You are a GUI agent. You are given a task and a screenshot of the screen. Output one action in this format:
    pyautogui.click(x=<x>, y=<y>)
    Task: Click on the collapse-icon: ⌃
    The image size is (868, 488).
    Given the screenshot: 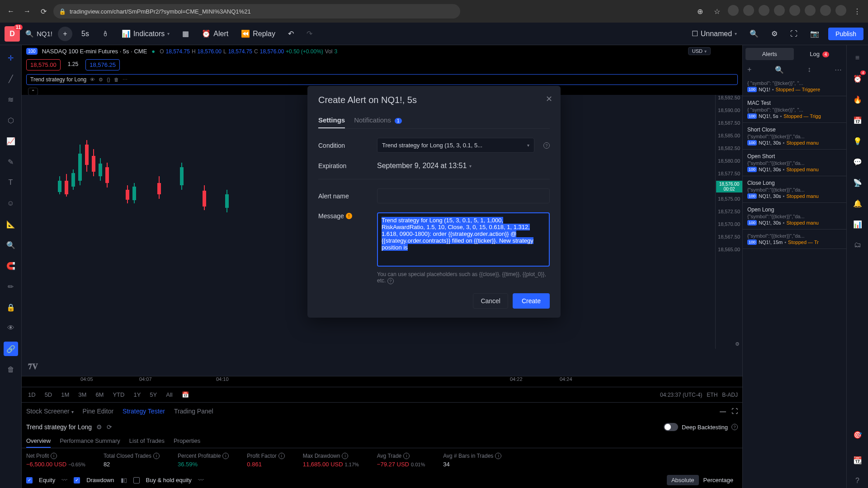 What is the action you would take?
    pyautogui.click(x=33, y=91)
    